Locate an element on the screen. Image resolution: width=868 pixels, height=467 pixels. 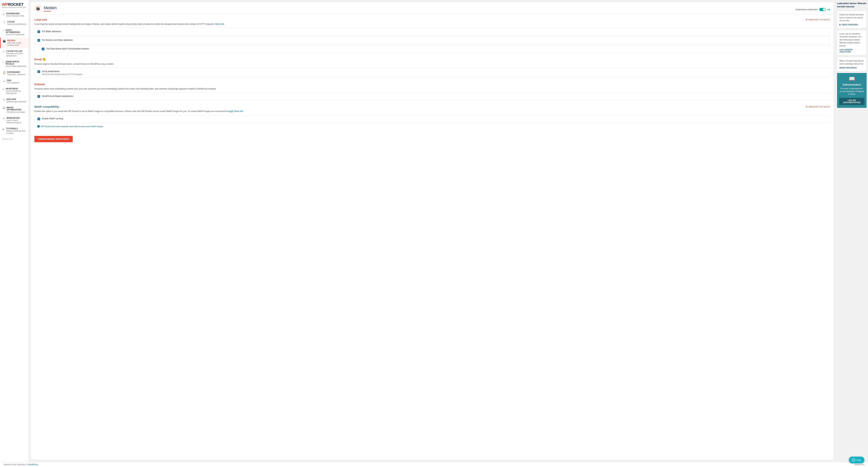
sidebar-logo: WPROCKET Superior WordPress Performance is located at coordinates (14, 5).